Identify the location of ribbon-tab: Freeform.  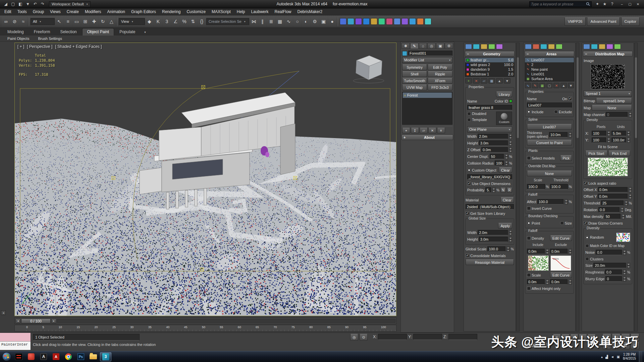
(42, 32).